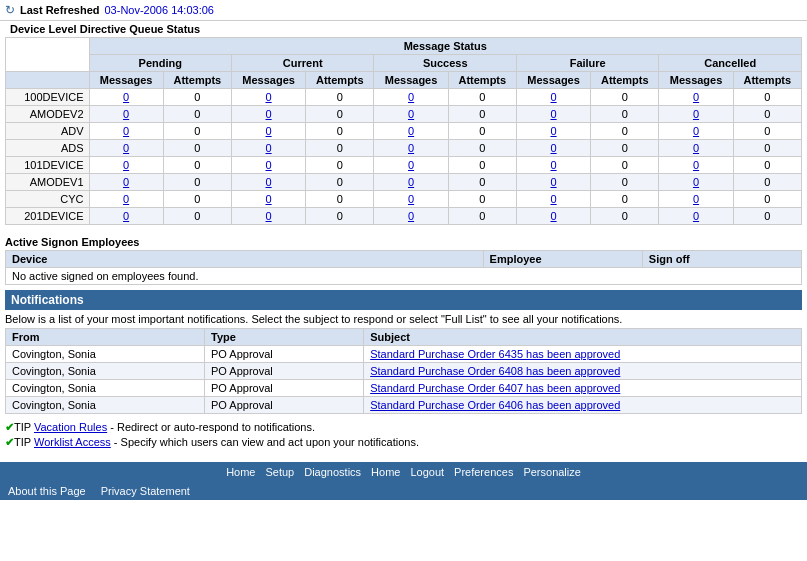  I want to click on msg-status-header: Message Status, so click(446, 46).